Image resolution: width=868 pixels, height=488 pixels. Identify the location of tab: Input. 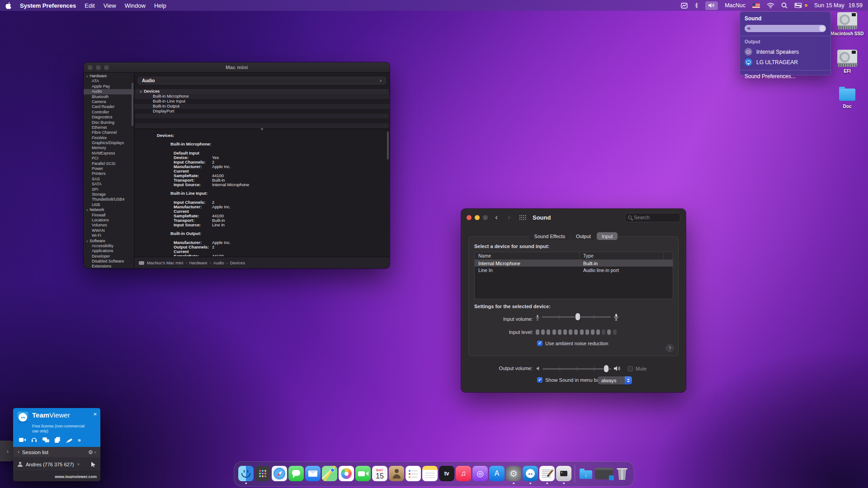
(607, 236).